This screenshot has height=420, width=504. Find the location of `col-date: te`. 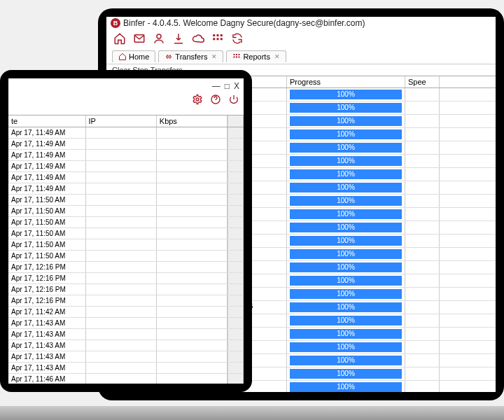

col-date: te is located at coordinates (48, 121).